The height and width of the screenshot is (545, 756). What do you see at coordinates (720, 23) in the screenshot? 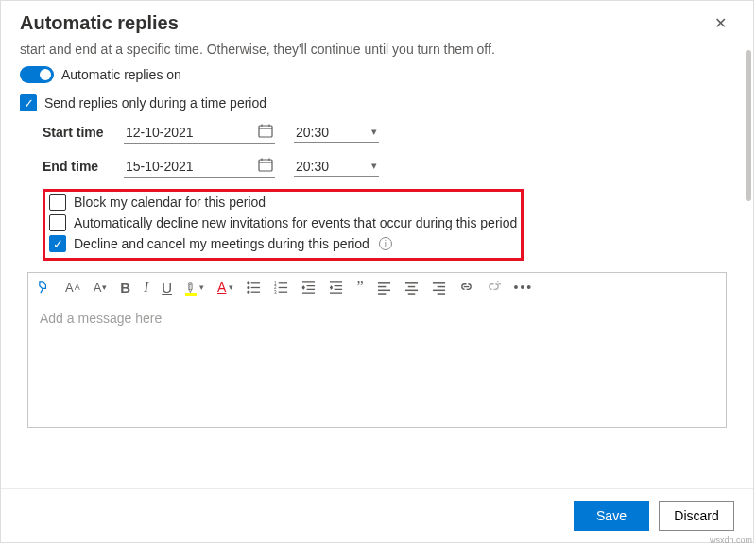
I see `close-icon: ✕` at bounding box center [720, 23].